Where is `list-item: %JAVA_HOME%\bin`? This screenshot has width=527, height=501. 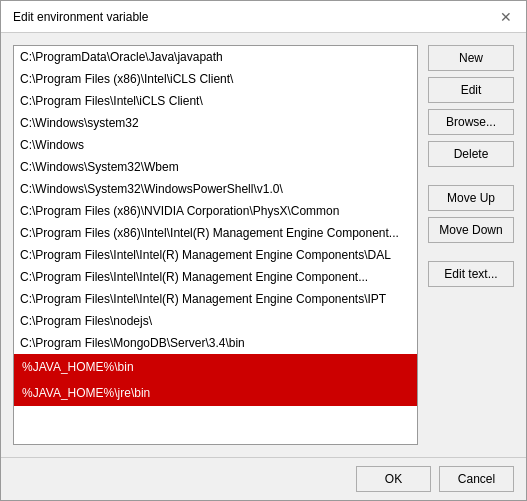 list-item: %JAVA_HOME%\bin is located at coordinates (216, 367).